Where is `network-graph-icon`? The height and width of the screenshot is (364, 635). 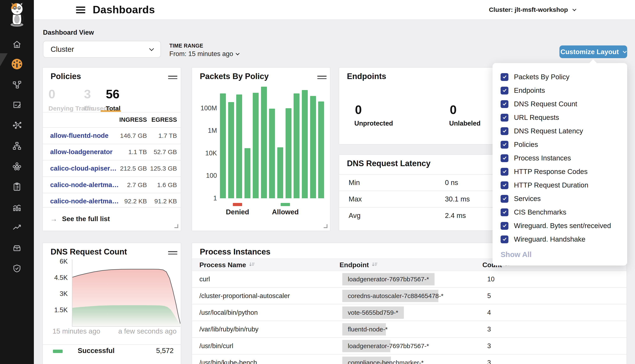 network-graph-icon is located at coordinates (17, 126).